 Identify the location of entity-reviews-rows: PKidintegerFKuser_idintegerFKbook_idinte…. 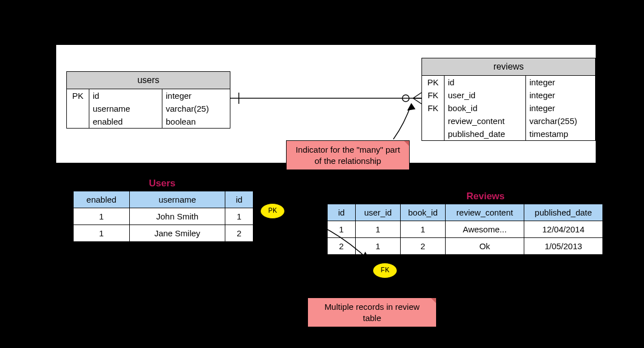
(509, 108).